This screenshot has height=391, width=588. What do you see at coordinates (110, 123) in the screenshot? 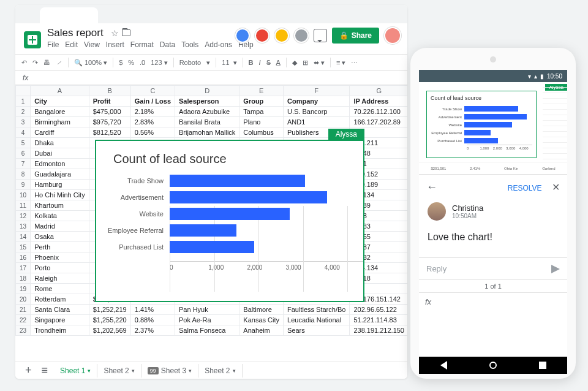
I see `cell: $975,720` at bounding box center [110, 123].